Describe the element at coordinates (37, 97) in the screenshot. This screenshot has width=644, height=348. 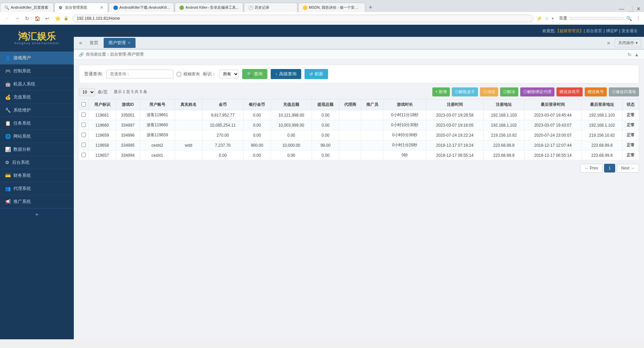
I see `sidebar-item-recharge: 💰 充值系统` at that location.